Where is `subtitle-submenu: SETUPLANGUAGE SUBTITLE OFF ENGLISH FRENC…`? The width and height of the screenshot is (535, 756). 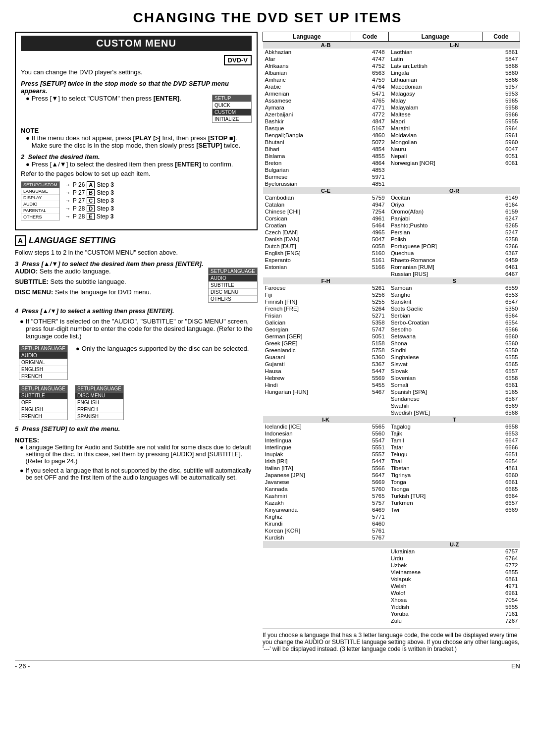
subtitle-submenu: SETUPLANGUAGE SUBTITLE OFF ENGLISH FRENC… is located at coordinates (44, 402).